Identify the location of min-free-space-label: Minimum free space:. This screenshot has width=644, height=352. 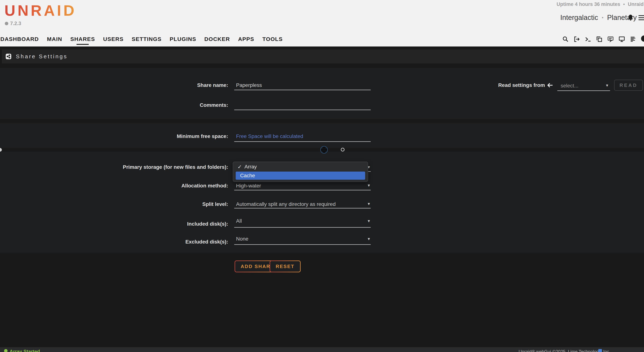
(202, 136).